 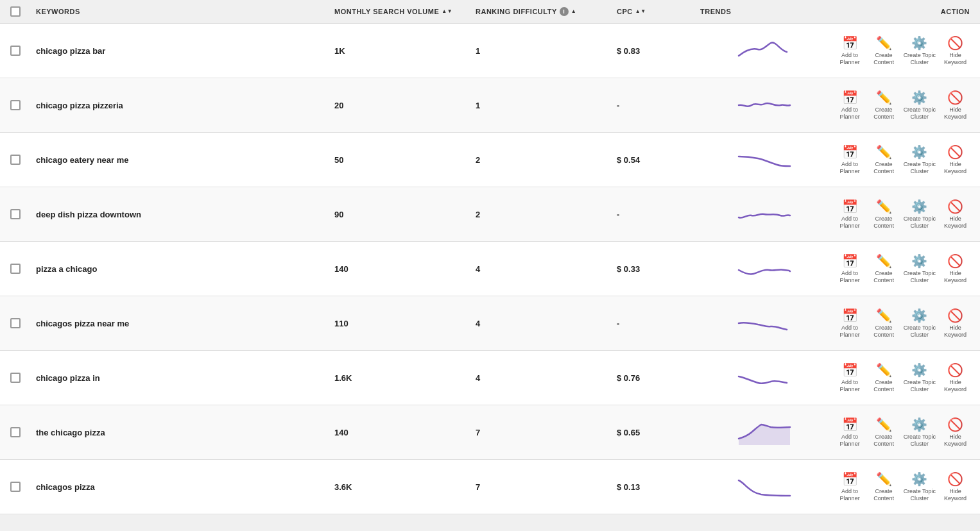 I want to click on msv-cell: 1.6K, so click(x=405, y=378).